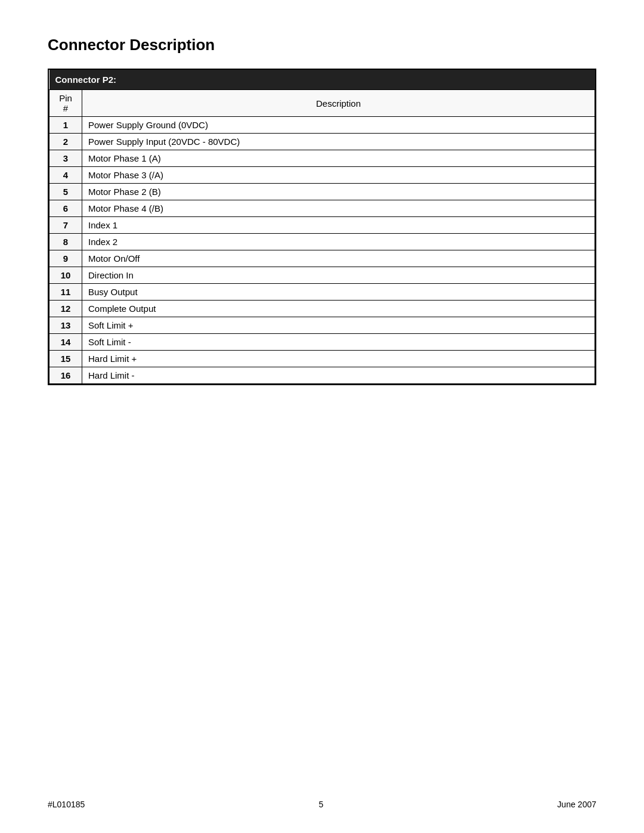 Image resolution: width=644 pixels, height=833 pixels. What do you see at coordinates (322, 309) in the screenshot?
I see `table-row: 12Complete Output` at bounding box center [322, 309].